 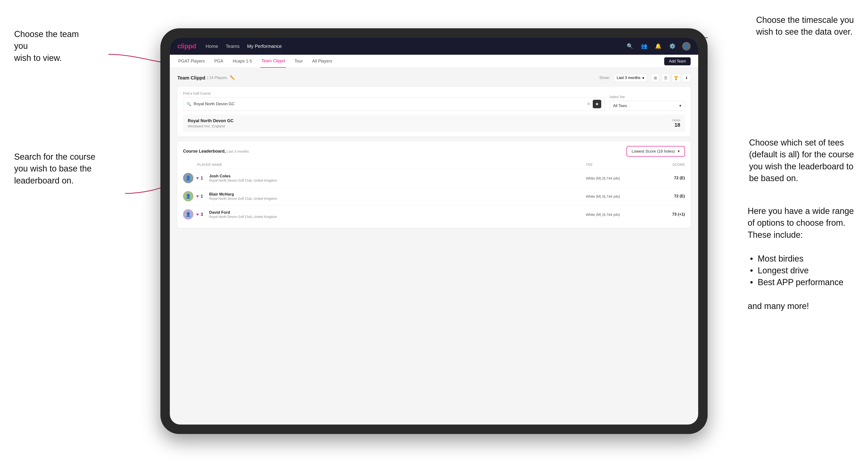 I want to click on table-row: 👤 ♥ 1 Blair McHarg Royal North Devon Gol…, so click(x=434, y=196).